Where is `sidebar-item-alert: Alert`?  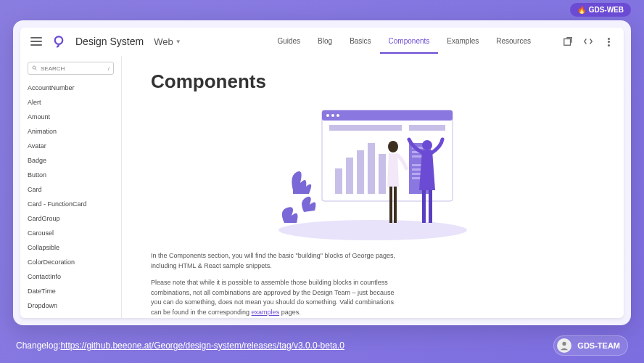
sidebar-item-alert: Alert is located at coordinates (71, 102).